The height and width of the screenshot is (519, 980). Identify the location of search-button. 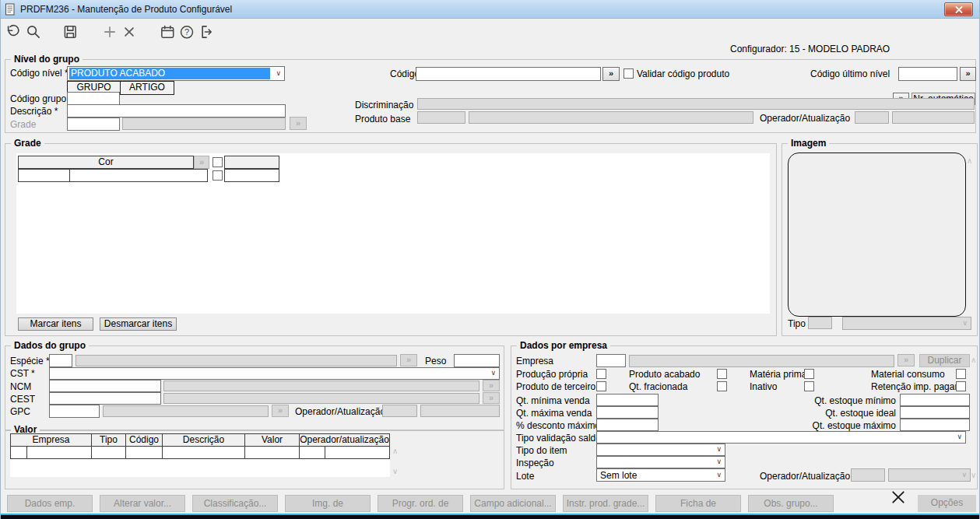
(33, 32).